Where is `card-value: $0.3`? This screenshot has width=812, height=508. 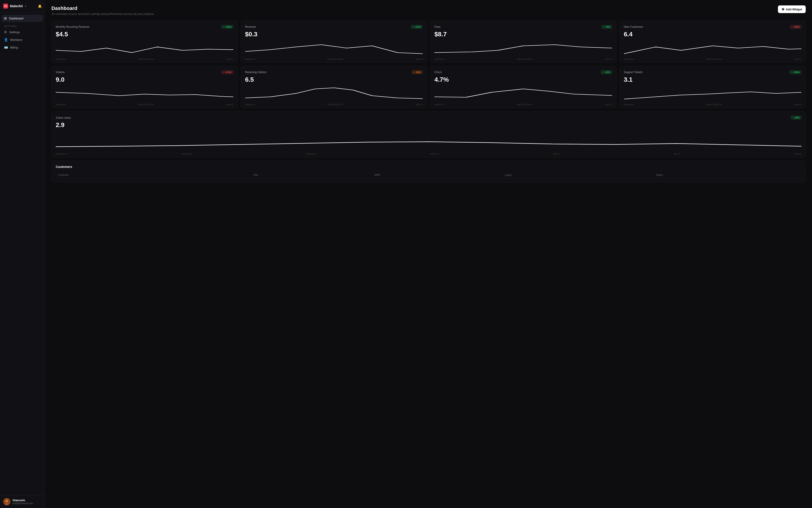 card-value: $0.3 is located at coordinates (334, 34).